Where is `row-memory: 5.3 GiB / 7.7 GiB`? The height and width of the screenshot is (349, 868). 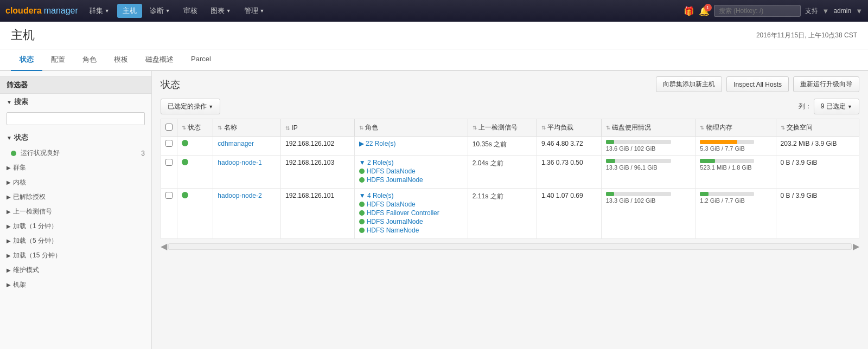
row-memory: 5.3 GiB / 7.7 GiB is located at coordinates (736, 146).